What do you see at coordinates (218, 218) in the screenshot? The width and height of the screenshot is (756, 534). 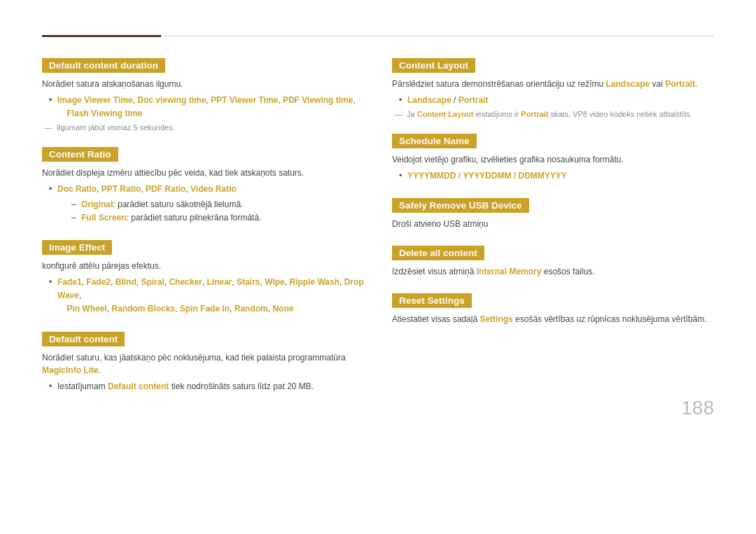 I see `sub-list-item: Full Screen: parādiet saturu pilnekrāna …` at bounding box center [218, 218].